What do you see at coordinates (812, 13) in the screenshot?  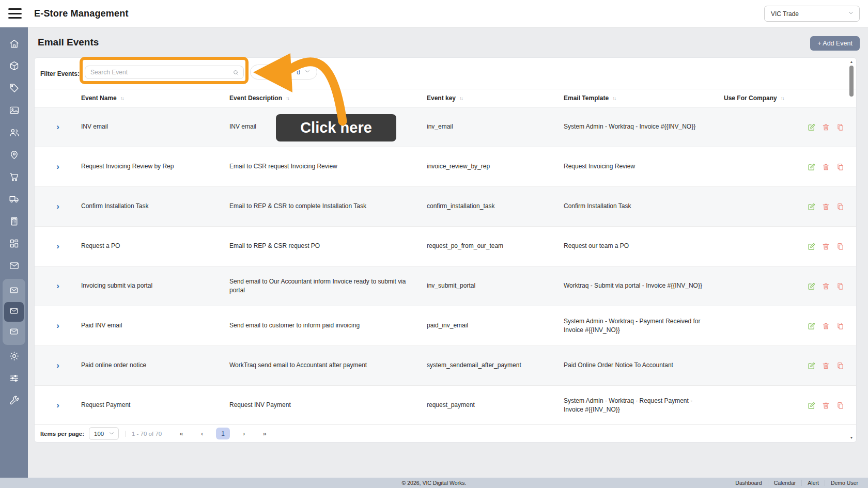 I see `company-select: VIC Trade` at bounding box center [812, 13].